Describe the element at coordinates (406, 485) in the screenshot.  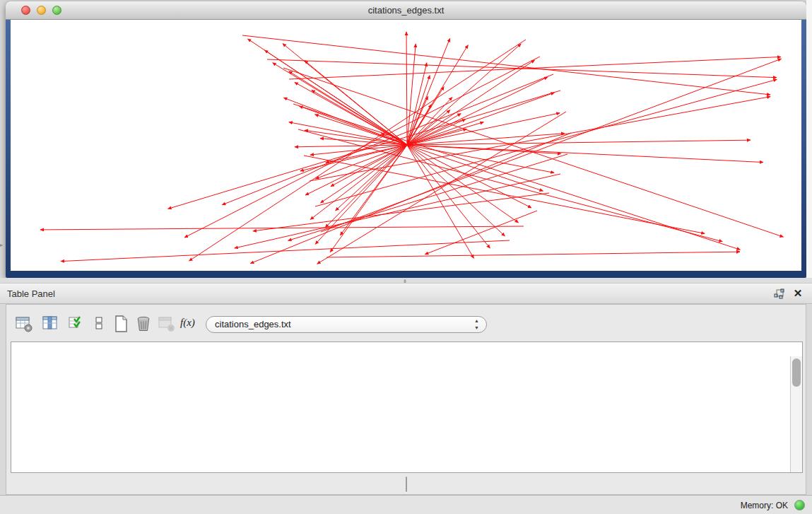
I see `table-tabs` at that location.